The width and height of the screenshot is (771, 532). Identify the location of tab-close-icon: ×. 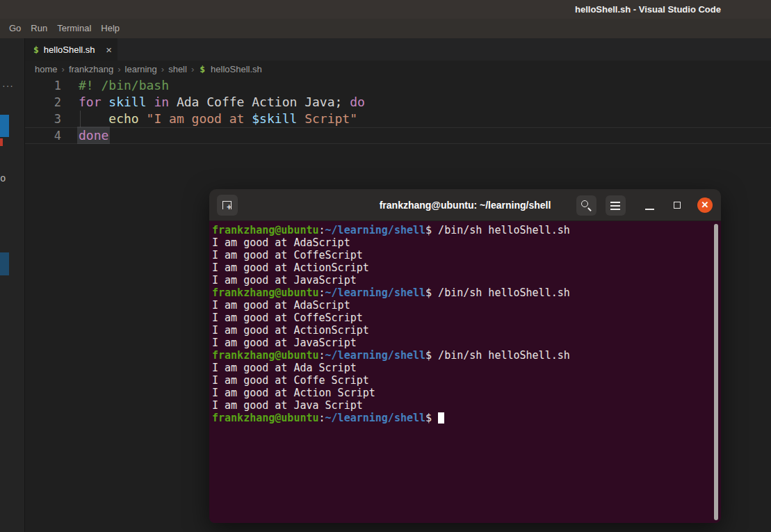
(108, 50).